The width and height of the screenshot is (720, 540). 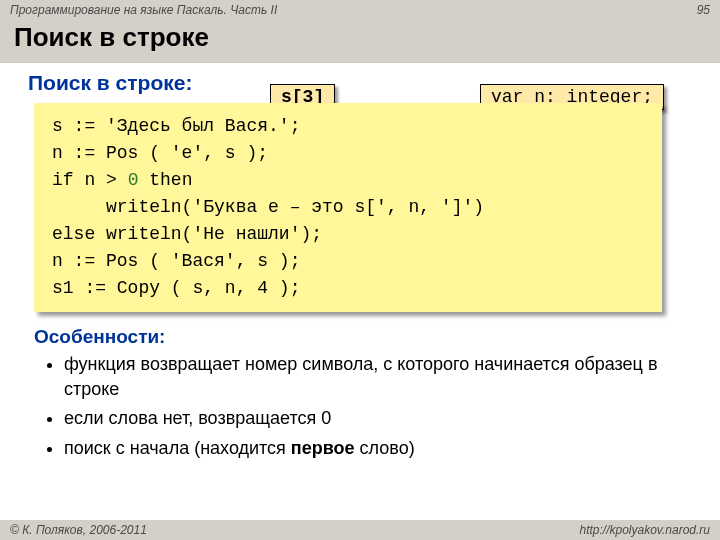 I want to click on footer: © К. Поляков, 2006-2011 http://kpolyakov…, so click(x=360, y=530).